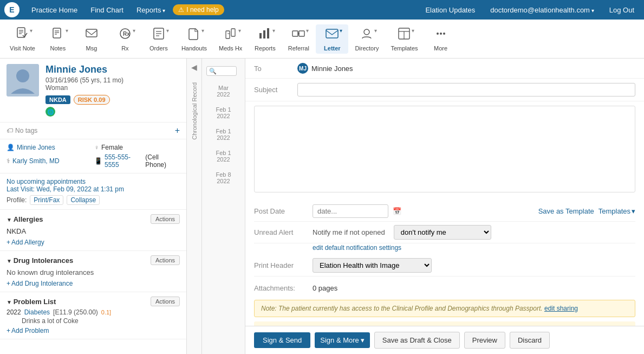  What do you see at coordinates (298, 39) in the screenshot?
I see `toolbar-referral: ▾ Referral` at bounding box center [298, 39].